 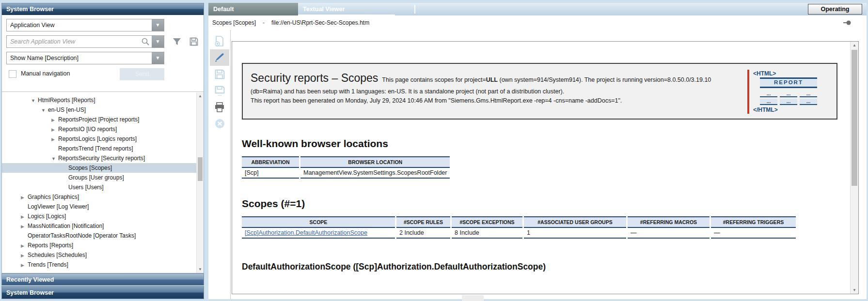 I want to click on breadcrumb: Scopes [Scopes] - file://en-US\Rprt-Sec-…, so click(x=537, y=23).